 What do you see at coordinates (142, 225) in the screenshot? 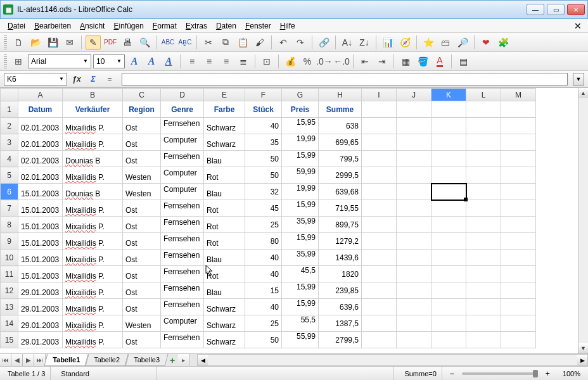
I see `cell-C8: Ost` at bounding box center [142, 225].